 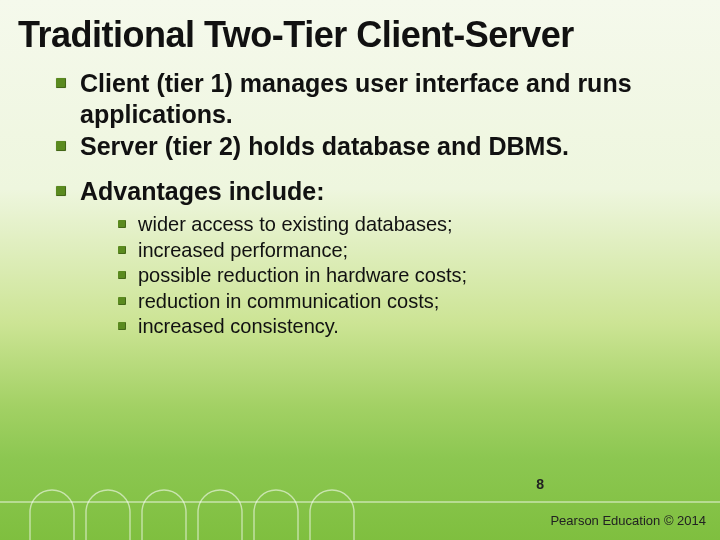 I want to click on sub-bullet-item: wider access to existing databases;, so click(x=395, y=225).